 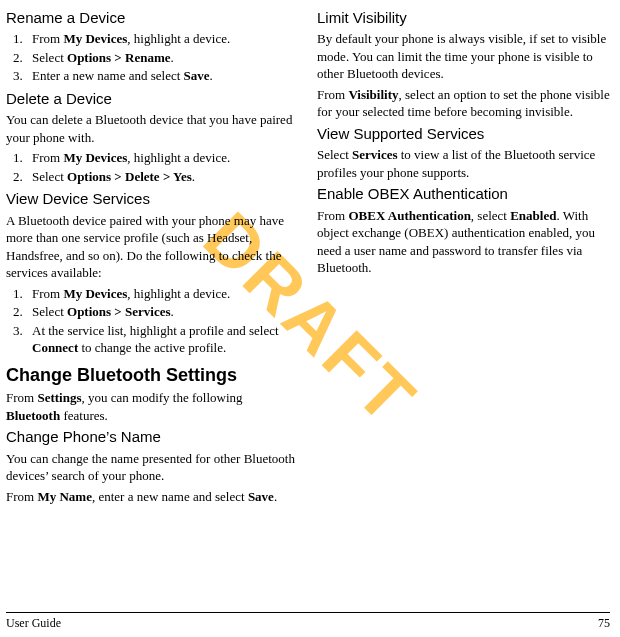 I want to click on heading-view-device-services: View Device Services, so click(x=152, y=199).